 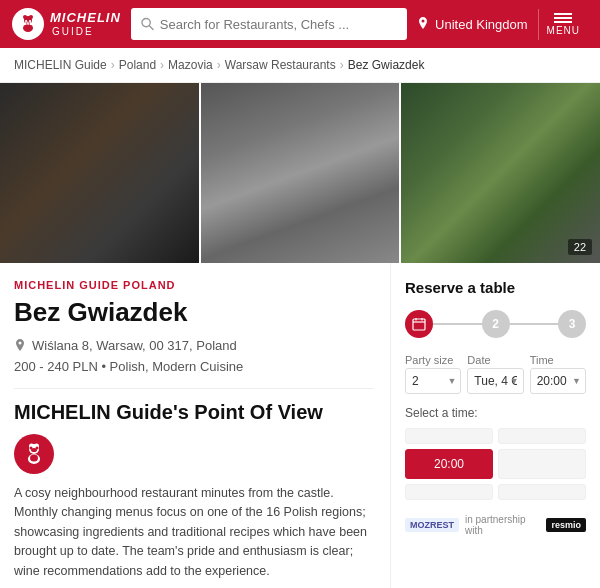 I want to click on poi-heading: MICHELIN Guide's Point Of View, so click(x=194, y=412).